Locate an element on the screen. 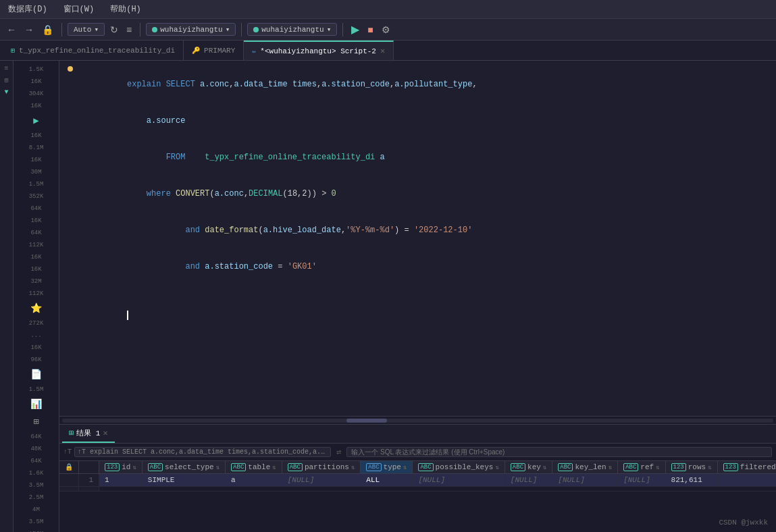 This screenshot has width=776, height=532. table-sort-icon: ⇅ is located at coordinates (274, 467).